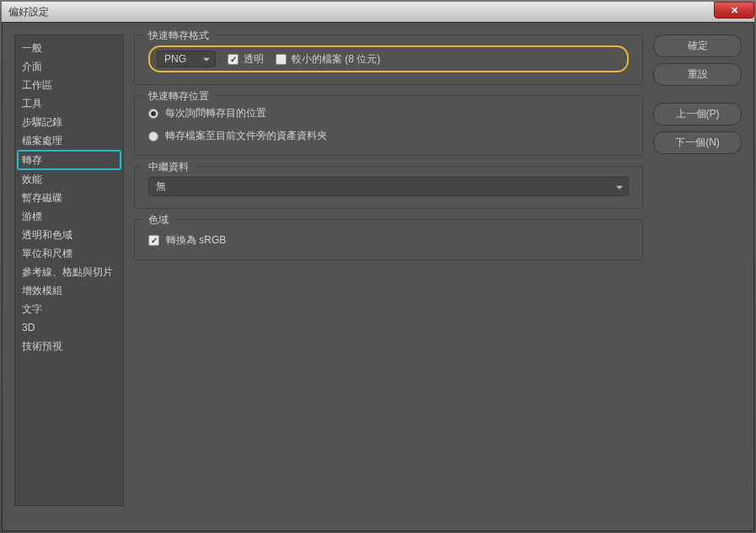 The width and height of the screenshot is (756, 533). What do you see at coordinates (69, 235) in the screenshot?
I see `sidebar-item-transparency: 透明和色域` at bounding box center [69, 235].